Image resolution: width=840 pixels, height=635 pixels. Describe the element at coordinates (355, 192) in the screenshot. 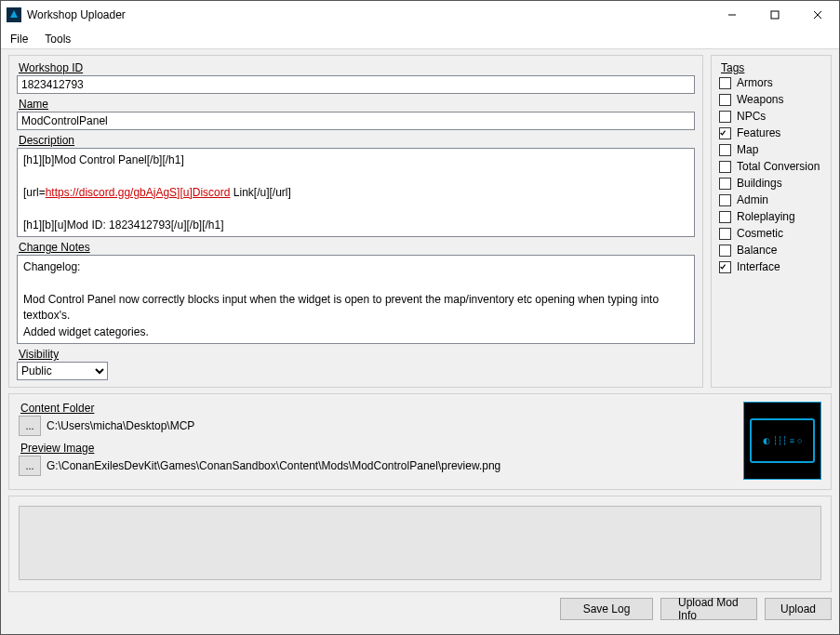

I see `description-textarea: [h1][b]Mod Control Panel[/b][/h1] [url=h…` at that location.